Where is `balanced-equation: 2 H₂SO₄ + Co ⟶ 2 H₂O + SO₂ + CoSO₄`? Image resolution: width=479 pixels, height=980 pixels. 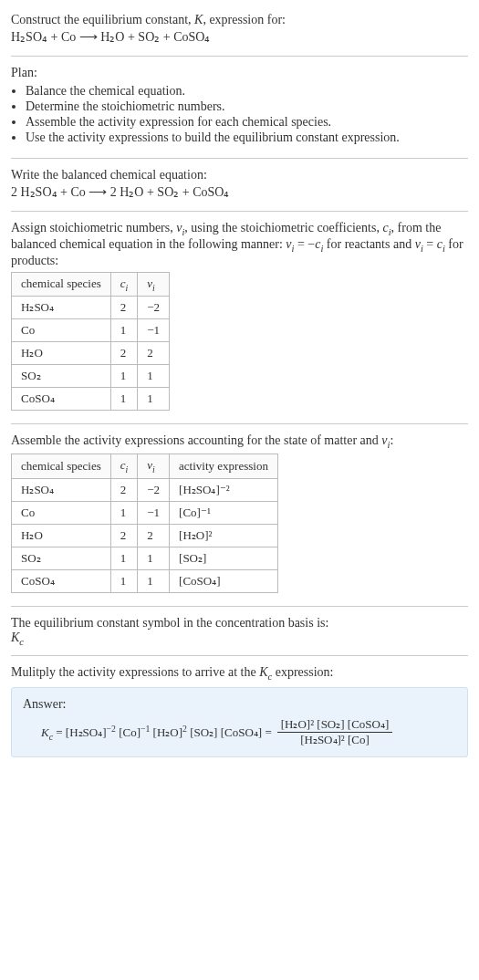 balanced-equation: 2 H₂SO₄ + Co ⟶ 2 H₂O + SO₂ + CoSO₄ is located at coordinates (239, 192).